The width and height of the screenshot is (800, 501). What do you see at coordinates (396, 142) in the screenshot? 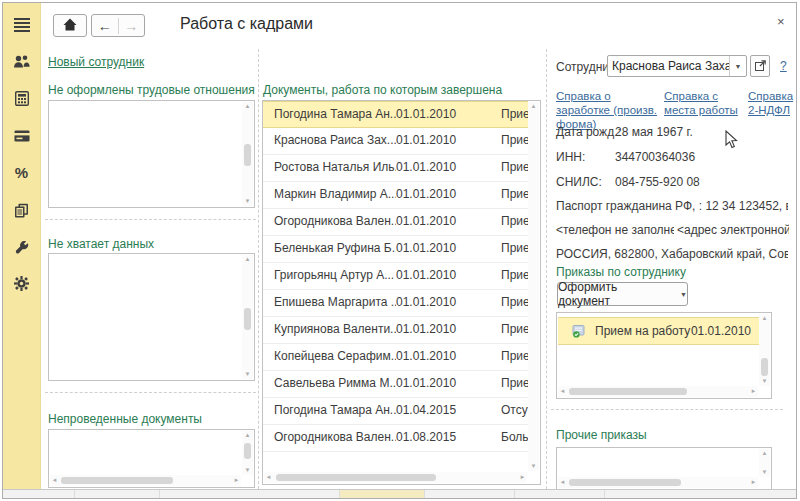
I see `table-row: Краснова Раиса Зах... 01.01.2010 Прием н` at bounding box center [396, 142].